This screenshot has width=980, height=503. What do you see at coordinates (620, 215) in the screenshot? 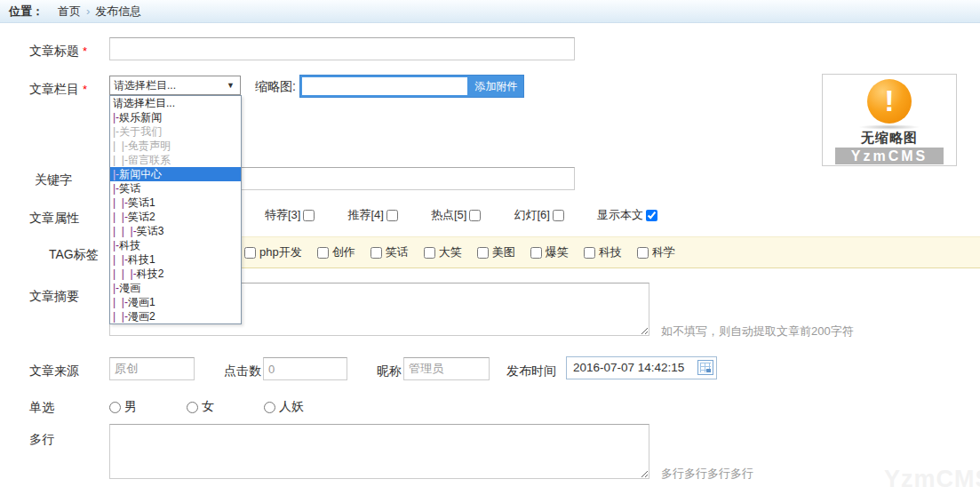
I see `attribute-label: 显示本文` at bounding box center [620, 215].